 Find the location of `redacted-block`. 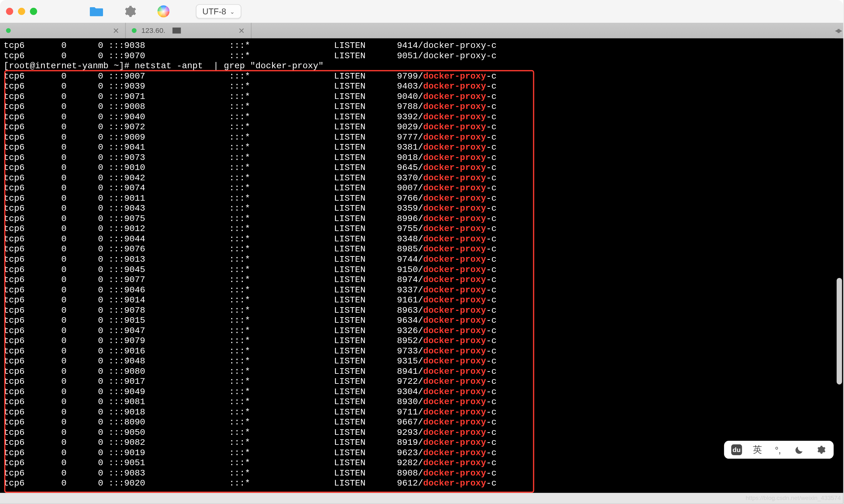

redacted-block is located at coordinates (177, 31).